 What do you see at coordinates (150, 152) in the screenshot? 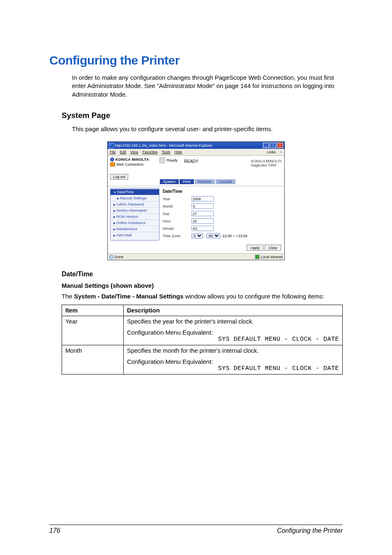
I see `menu-favorites: Favorites` at bounding box center [150, 152].